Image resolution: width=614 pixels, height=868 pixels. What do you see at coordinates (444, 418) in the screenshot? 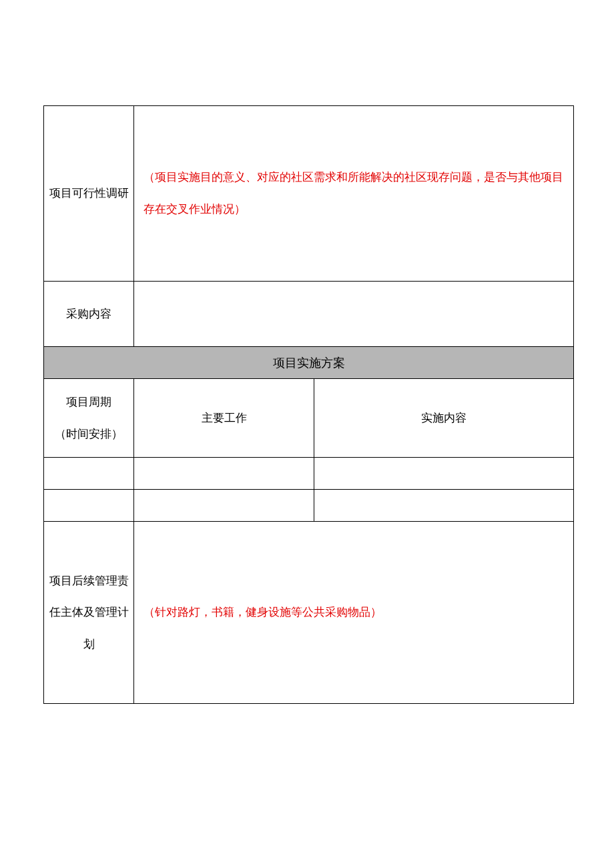
I see `header-content: 实施内容` at bounding box center [444, 418].